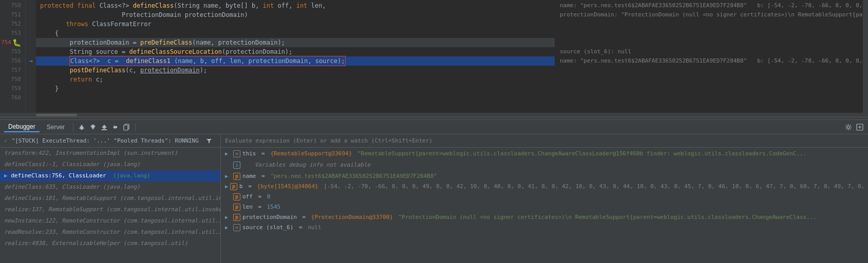 The image size is (868, 263). Describe the element at coordinates (10, 70) in the screenshot. I see `line-757: 757` at that location.